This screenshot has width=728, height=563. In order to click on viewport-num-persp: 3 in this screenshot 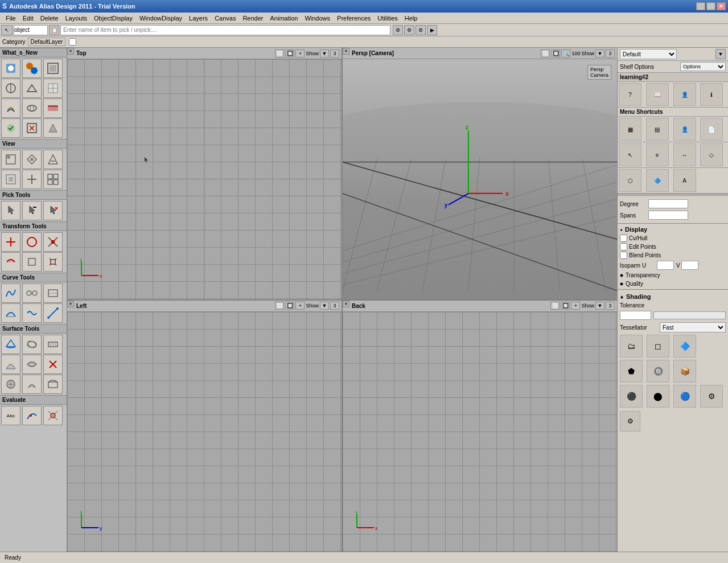, I will do `click(610, 54)`.